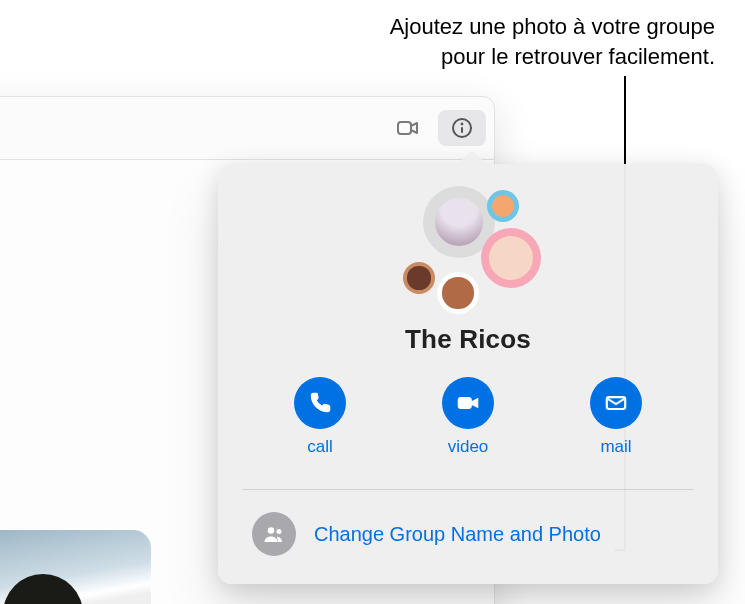 The width and height of the screenshot is (745, 604). Describe the element at coordinates (320, 403) in the screenshot. I see `phone-icon` at that location.